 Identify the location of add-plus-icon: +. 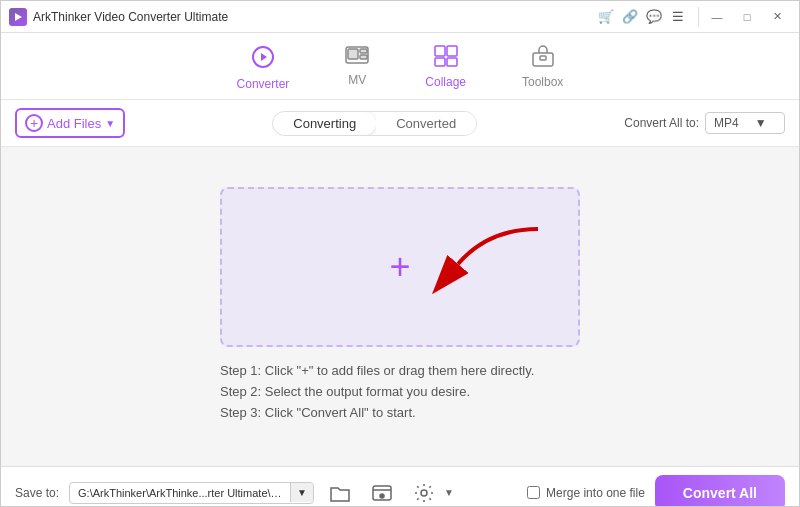
(400, 267).